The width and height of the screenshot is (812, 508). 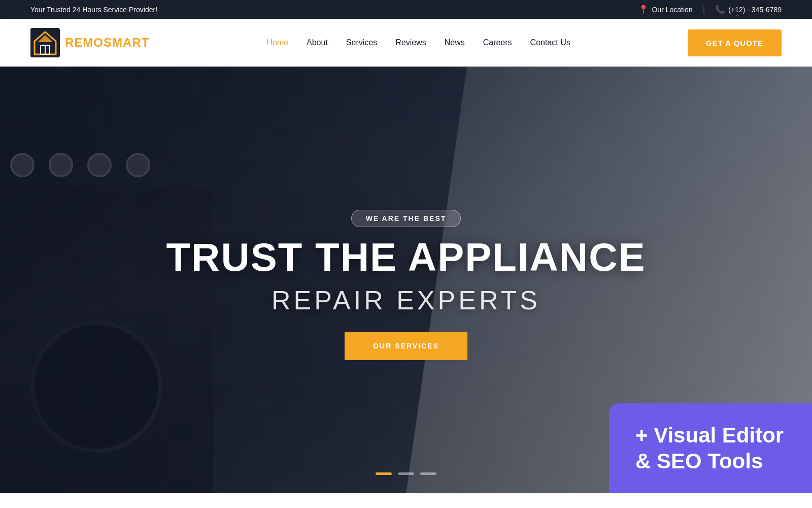 What do you see at coordinates (317, 43) in the screenshot?
I see `nav-link-about: About` at bounding box center [317, 43].